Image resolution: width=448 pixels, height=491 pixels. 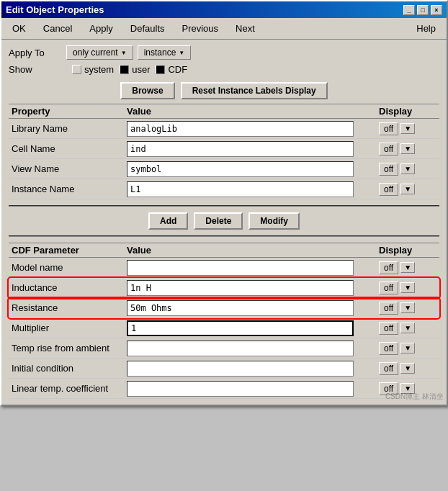 What do you see at coordinates (69, 389) in the screenshot?
I see `cdf-linear-temp-label: Linear temp. coefficient` at bounding box center [69, 389].